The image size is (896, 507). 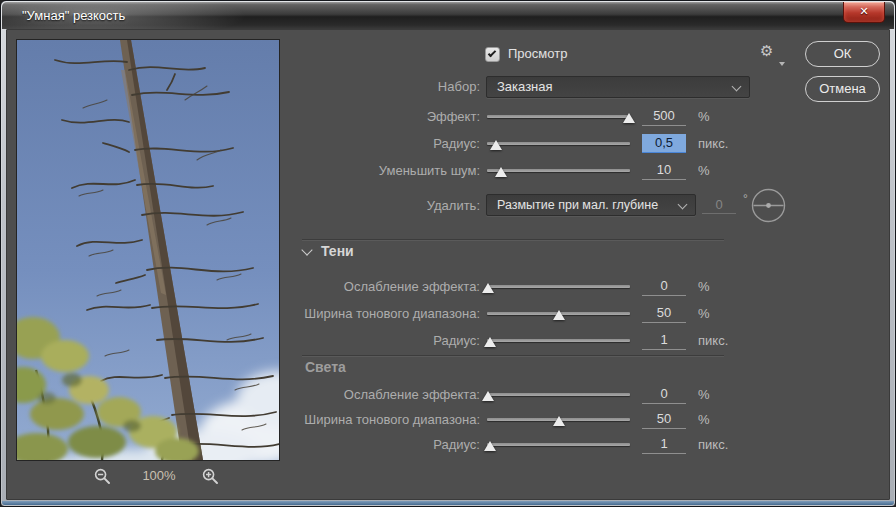 I want to click on shadows-radius-unit: пикс., so click(x=713, y=341).